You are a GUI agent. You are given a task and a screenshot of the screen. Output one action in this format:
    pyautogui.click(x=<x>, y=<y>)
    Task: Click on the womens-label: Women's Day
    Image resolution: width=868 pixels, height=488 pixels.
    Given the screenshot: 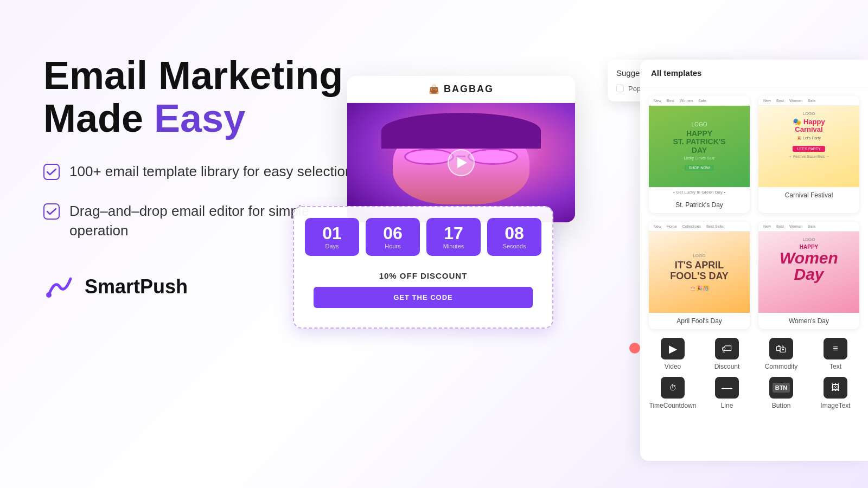 What is the action you would take?
    pyautogui.click(x=809, y=321)
    